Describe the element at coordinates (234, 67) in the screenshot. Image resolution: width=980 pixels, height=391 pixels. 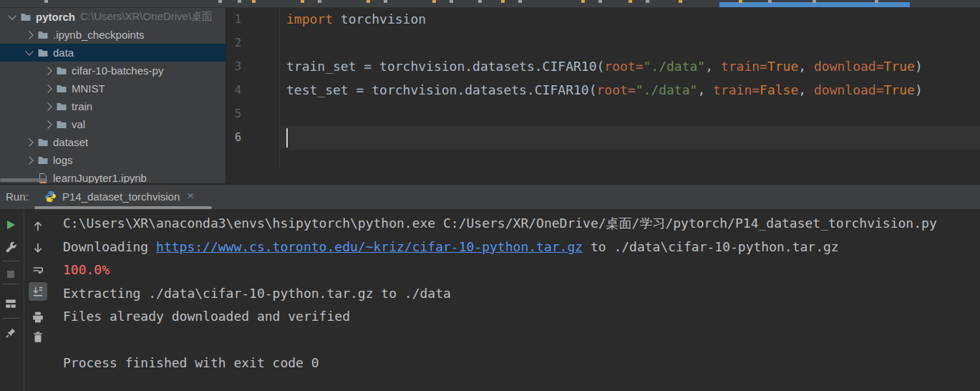
I see `line-number: 3` at that location.